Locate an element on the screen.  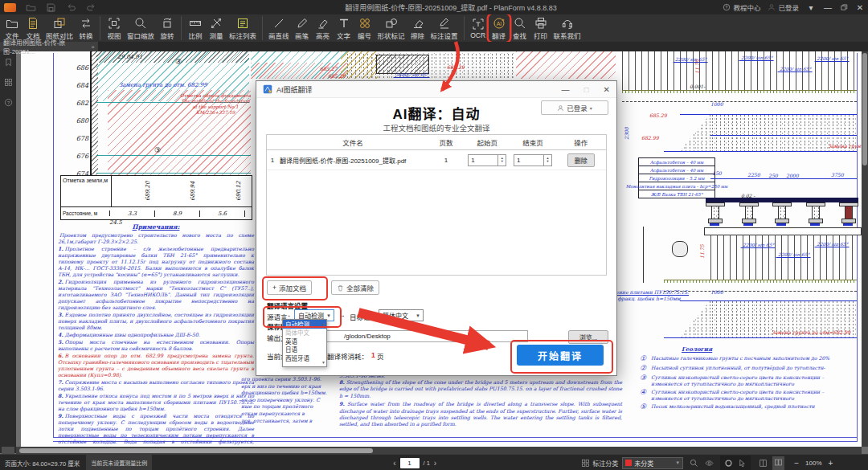
shapes-icon is located at coordinates (391, 23).